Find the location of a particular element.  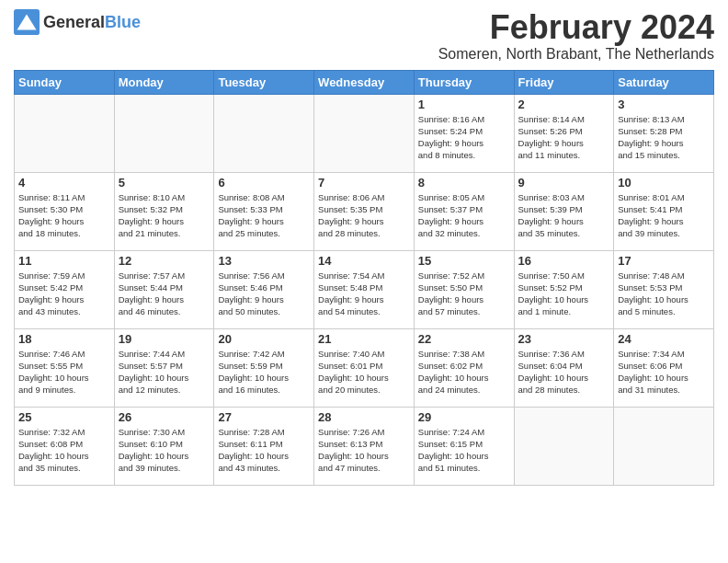

calendar-week-row: 11Sunrise: 7:59 AM Sunset: 5:42 PM Dayli… is located at coordinates (364, 289).